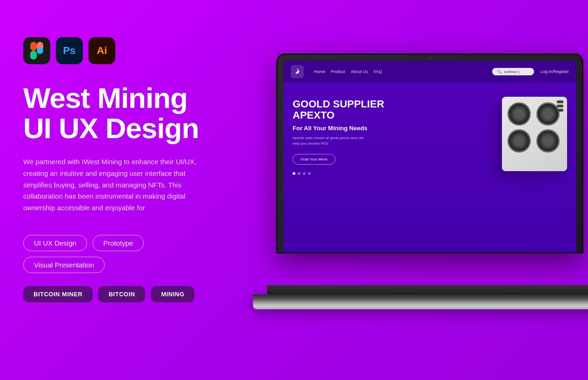  What do you see at coordinates (428, 290) in the screenshot?
I see `laptop-base` at bounding box center [428, 290].